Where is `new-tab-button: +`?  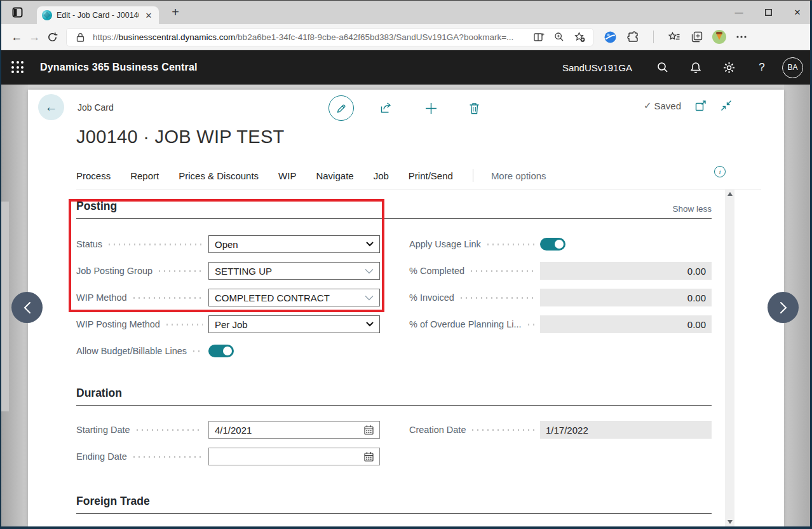
new-tab-button: + is located at coordinates (175, 13).